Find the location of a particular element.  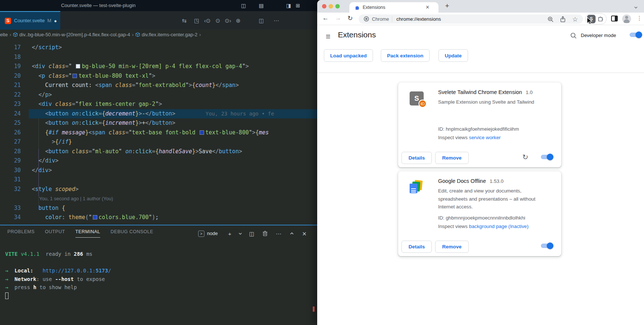

site-info-icon is located at coordinates (366, 19).